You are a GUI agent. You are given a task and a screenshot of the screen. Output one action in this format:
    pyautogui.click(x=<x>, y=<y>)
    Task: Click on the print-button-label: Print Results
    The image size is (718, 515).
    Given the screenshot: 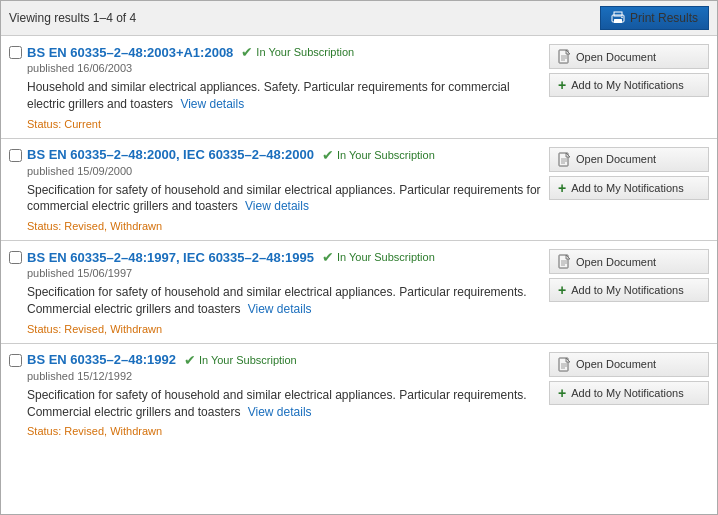 What is the action you would take?
    pyautogui.click(x=664, y=18)
    